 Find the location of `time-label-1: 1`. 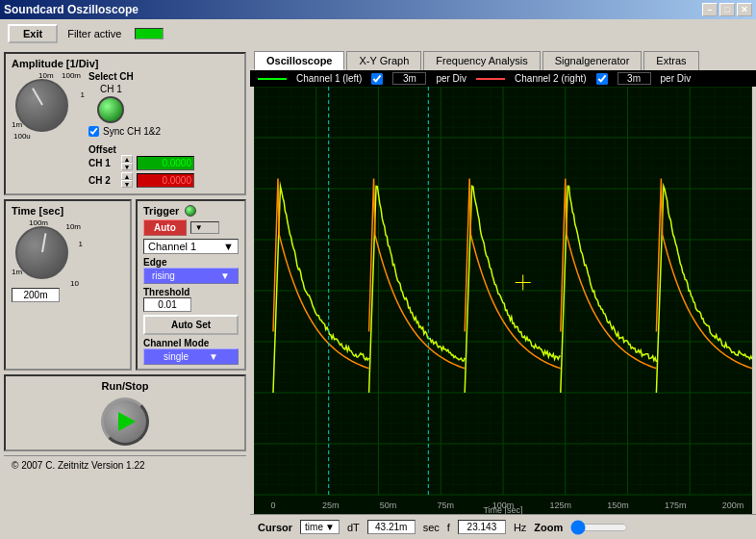

time-label-1: 1 is located at coordinates (81, 244).